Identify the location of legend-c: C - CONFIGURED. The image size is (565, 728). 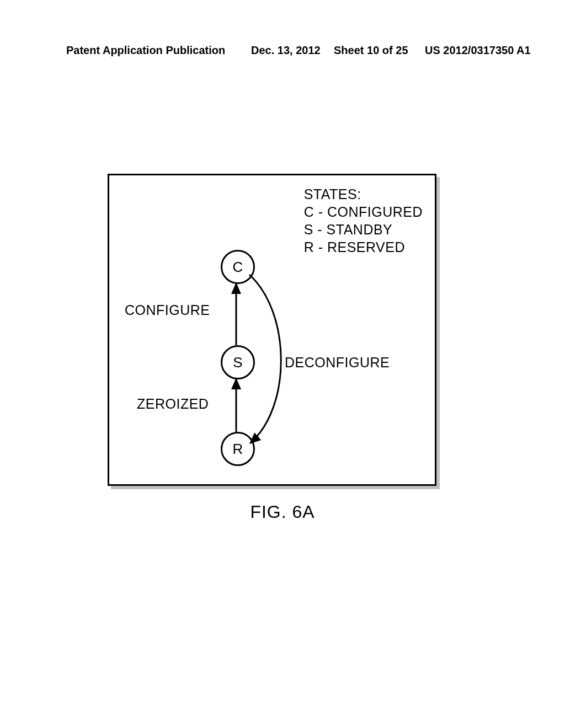
(363, 212).